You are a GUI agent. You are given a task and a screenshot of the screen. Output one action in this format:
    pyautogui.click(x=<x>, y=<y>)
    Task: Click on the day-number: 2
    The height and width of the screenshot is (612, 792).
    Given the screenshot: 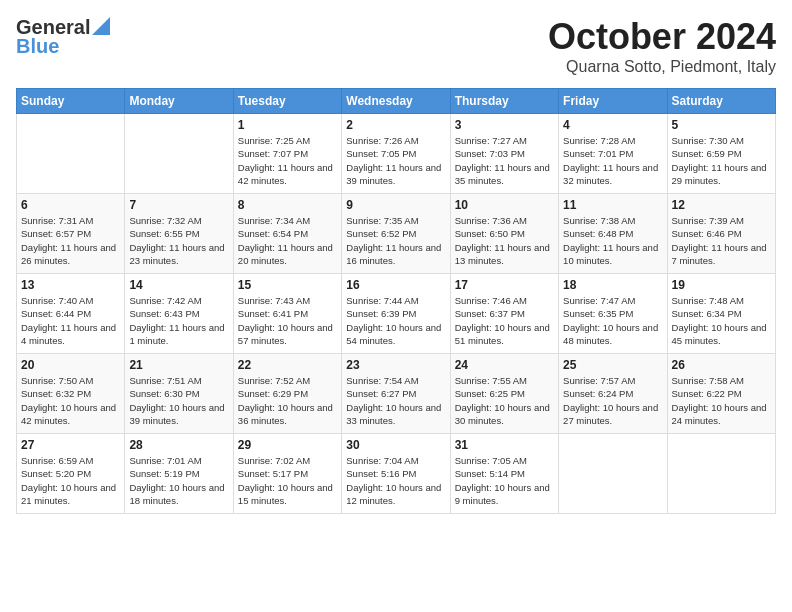 What is the action you would take?
    pyautogui.click(x=396, y=125)
    